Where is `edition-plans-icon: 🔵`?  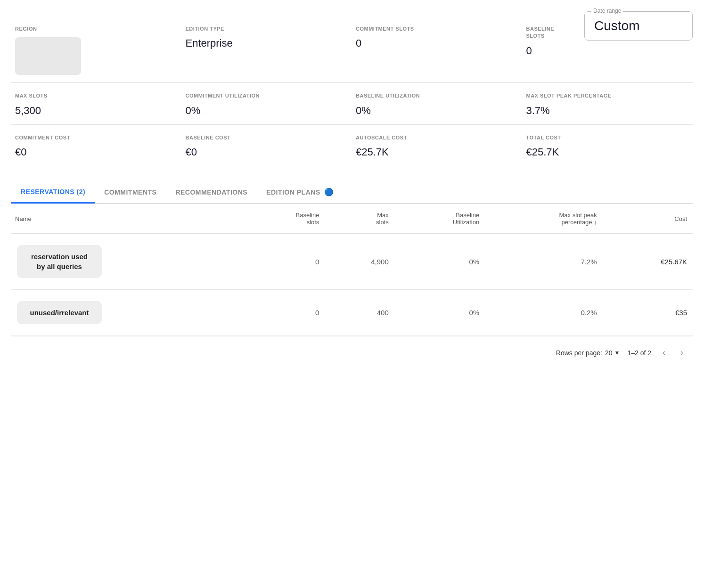 edition-plans-icon: 🔵 is located at coordinates (329, 192).